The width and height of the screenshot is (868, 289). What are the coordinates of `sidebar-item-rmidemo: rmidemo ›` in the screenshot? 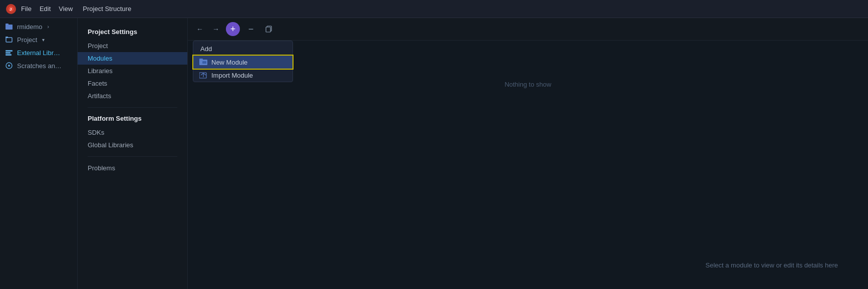 It's located at (39, 27).